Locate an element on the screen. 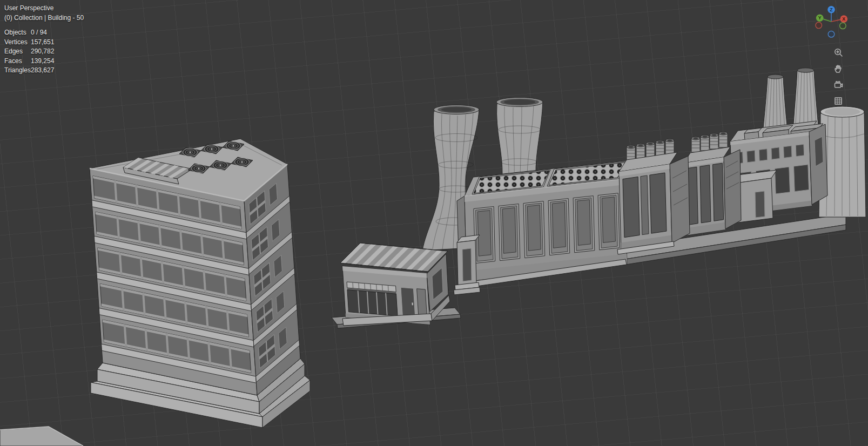 This screenshot has width=868, height=446. gizmo-axis-x: X is located at coordinates (844, 19).